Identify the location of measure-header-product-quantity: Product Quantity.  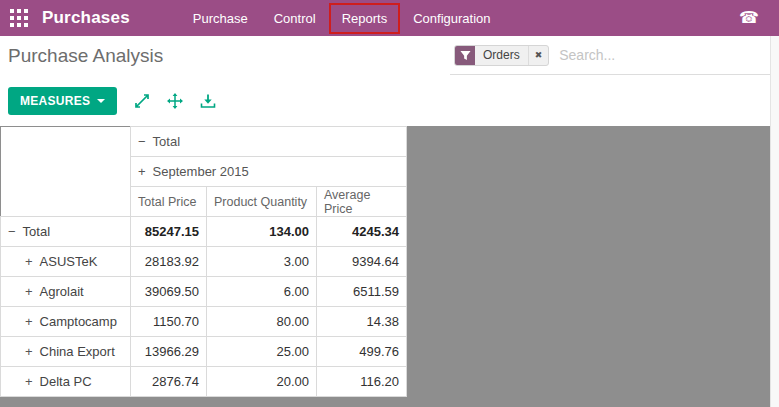
(262, 202).